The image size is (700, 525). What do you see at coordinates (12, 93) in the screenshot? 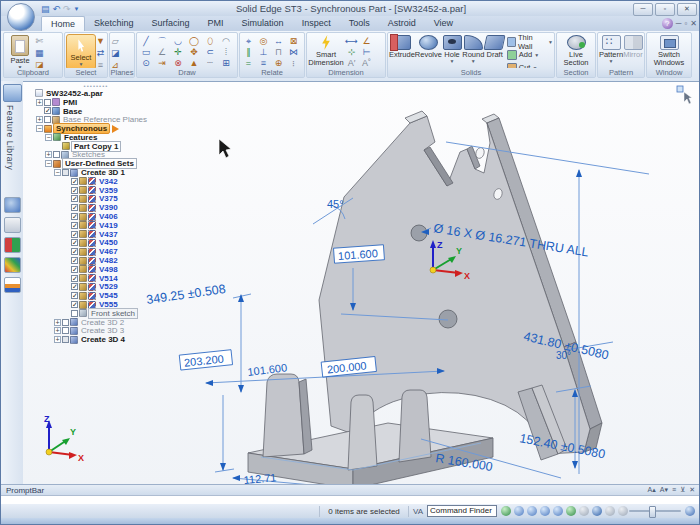
I see `pathfinder-tab-icon` at bounding box center [12, 93].